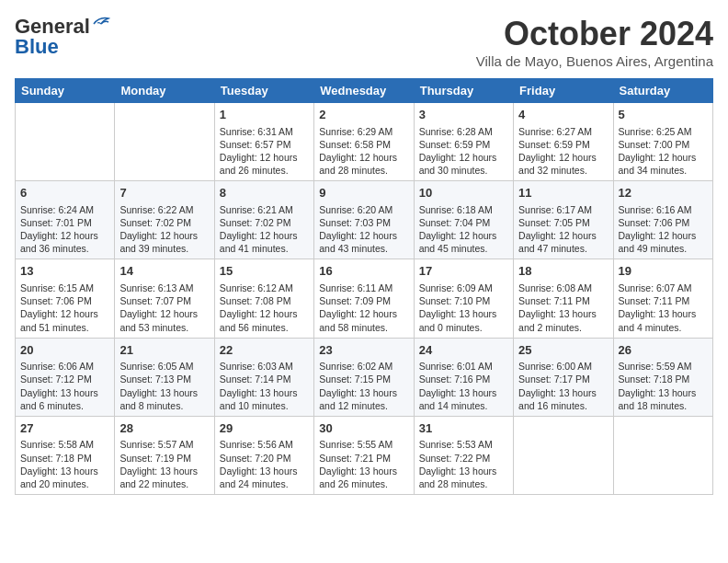  Describe the element at coordinates (456, 366) in the screenshot. I see `sunrise-text: Sunrise: 6:01 AM` at that location.